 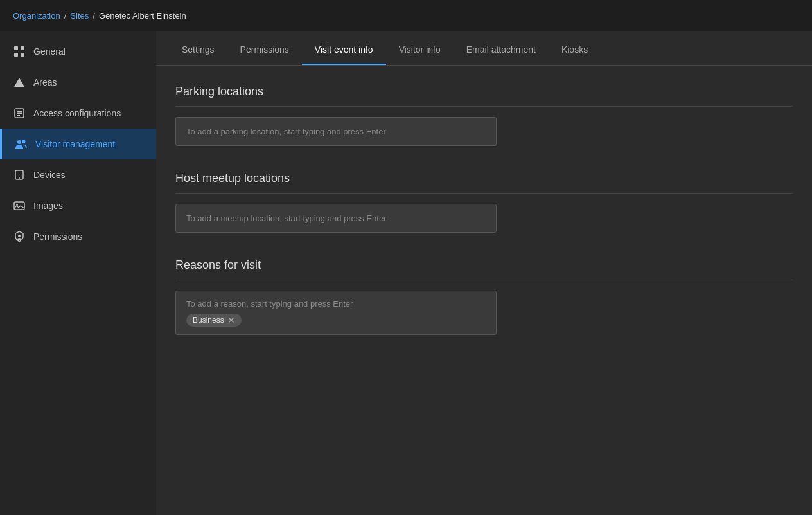 What do you see at coordinates (336, 320) in the screenshot?
I see `reasons-tags: Business ✕` at bounding box center [336, 320].